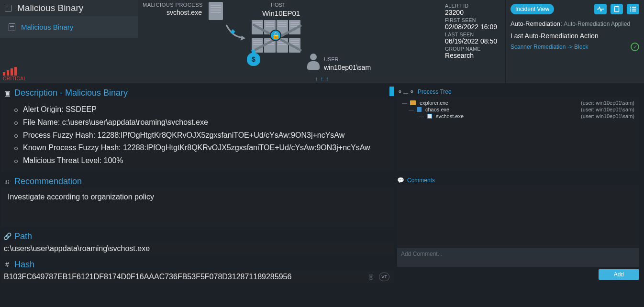 The image size is (644, 307). I want to click on arrow-icon, so click(236, 33).